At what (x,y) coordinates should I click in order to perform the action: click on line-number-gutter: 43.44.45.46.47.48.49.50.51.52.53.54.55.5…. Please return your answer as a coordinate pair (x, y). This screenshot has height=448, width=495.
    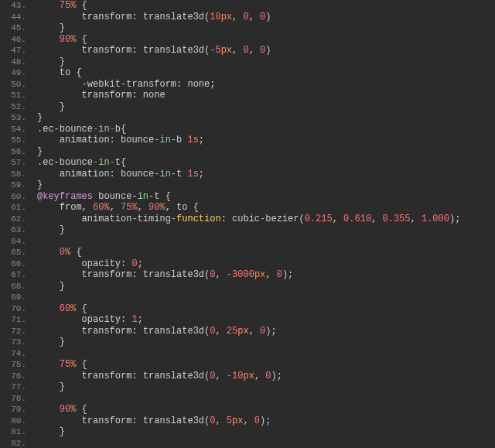
    Looking at the image, I should click on (16, 224).